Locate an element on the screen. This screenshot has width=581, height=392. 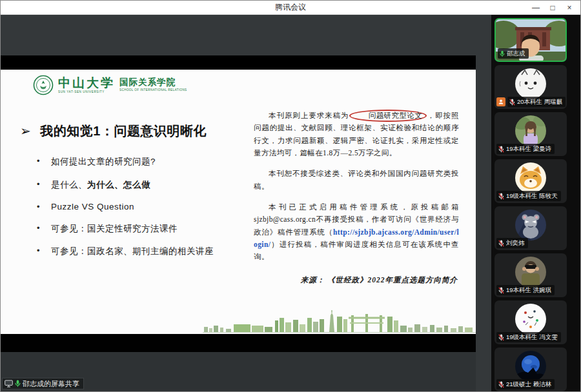
paragraph-requirements: 本刊原则上要求来稿为问题研究型论文，即按照问题的提出、文献回顾、理论框架、实证检… is located at coordinates (356, 134).